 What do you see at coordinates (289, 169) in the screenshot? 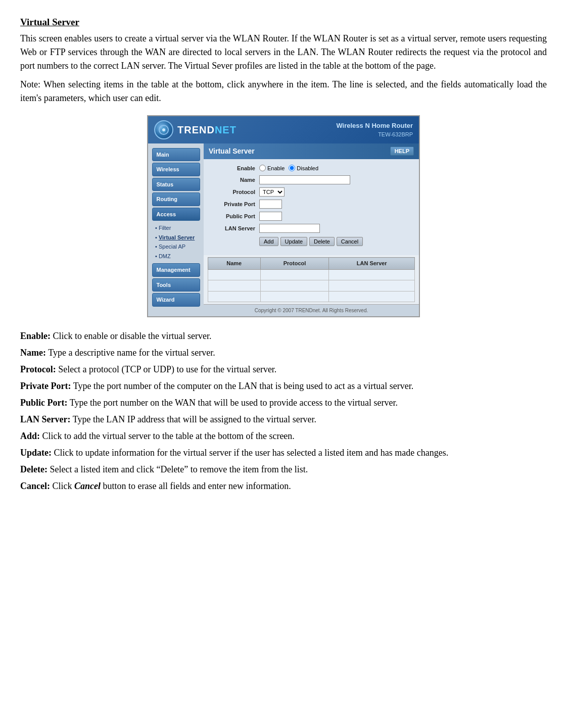
I see `enable-controls: Enable Disabled` at bounding box center [289, 169].